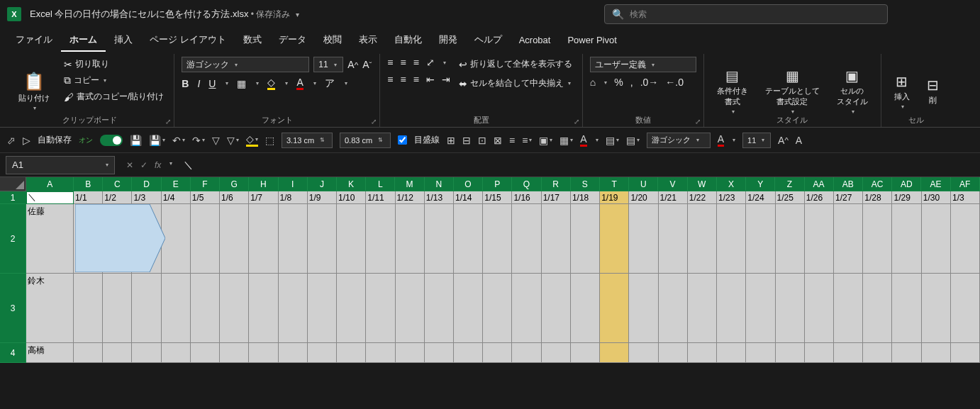 The width and height of the screenshot is (980, 409). What do you see at coordinates (13, 239) in the screenshot?
I see `row-header: 2` at bounding box center [13, 239].